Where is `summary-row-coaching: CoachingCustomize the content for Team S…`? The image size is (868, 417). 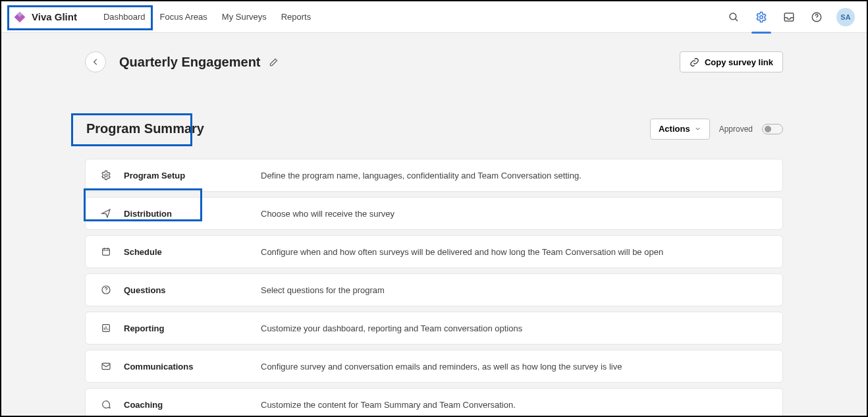
summary-row-coaching: CoachingCustomize the content for Team S… is located at coordinates (434, 403).